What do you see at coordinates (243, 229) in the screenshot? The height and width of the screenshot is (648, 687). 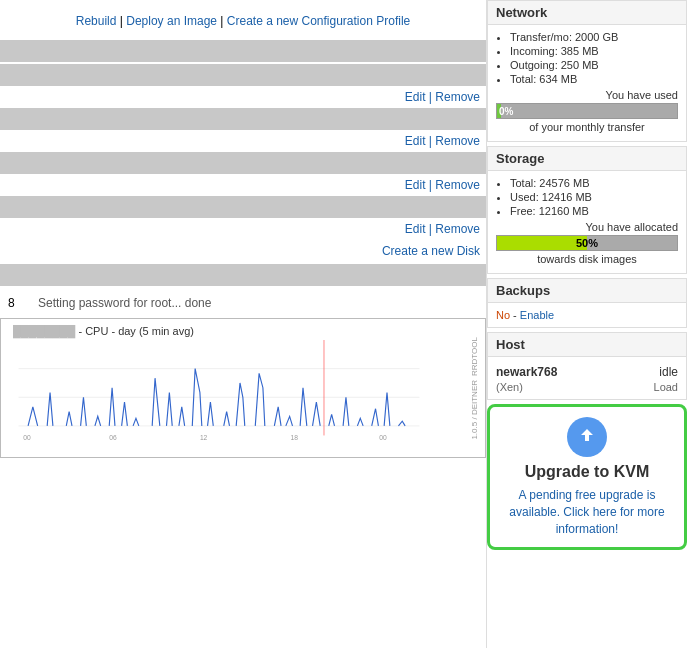 I see `disk-actions-4: Edit | Remove` at bounding box center [243, 229].